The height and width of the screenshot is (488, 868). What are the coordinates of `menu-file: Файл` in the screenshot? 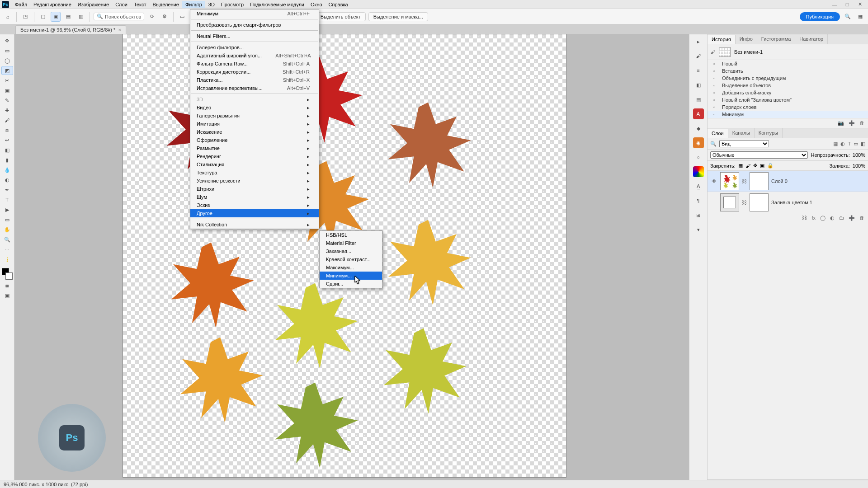 It's located at (21, 5).